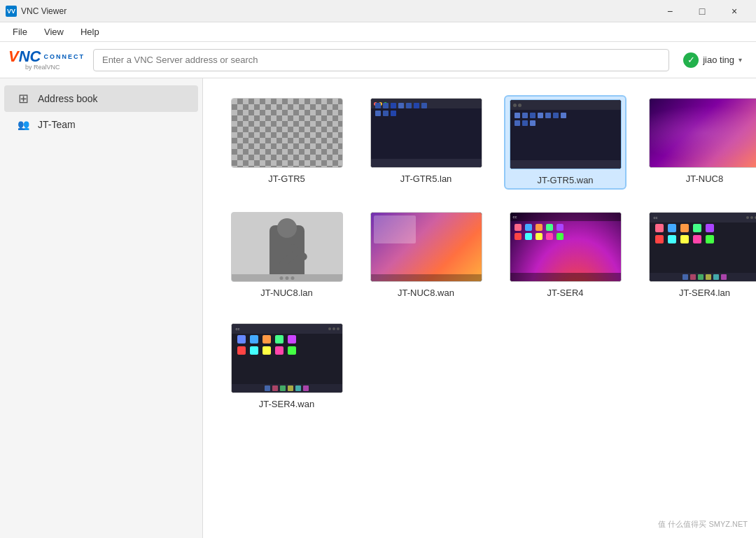  Describe the element at coordinates (700, 255) in the screenshot. I see `device-card-jt-ser4-lan: cc` at that location.